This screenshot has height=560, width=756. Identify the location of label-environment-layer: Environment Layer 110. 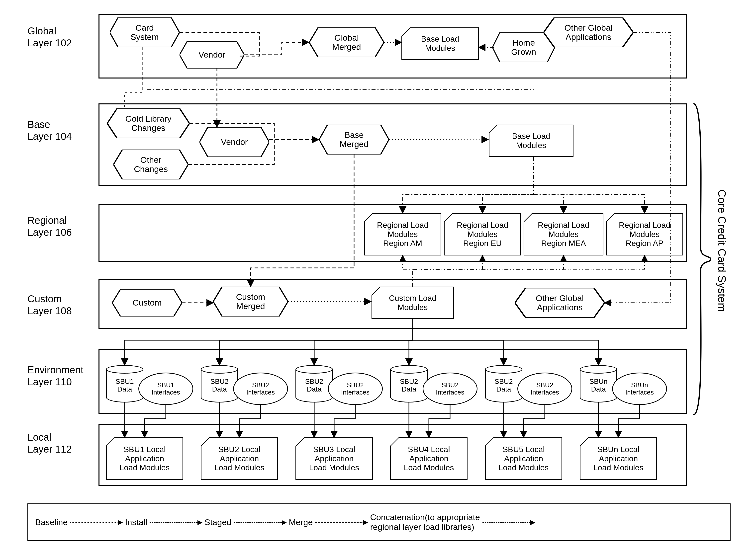
(56, 376).